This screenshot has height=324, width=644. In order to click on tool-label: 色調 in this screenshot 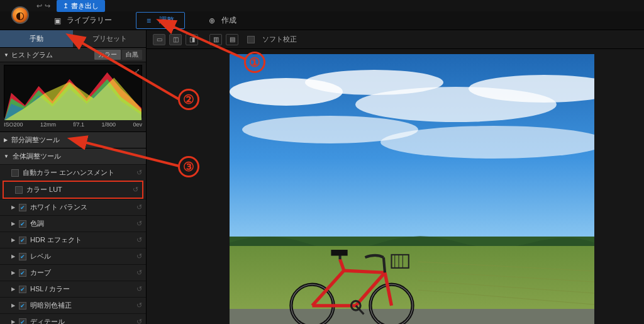, I will do `click(37, 224)`.